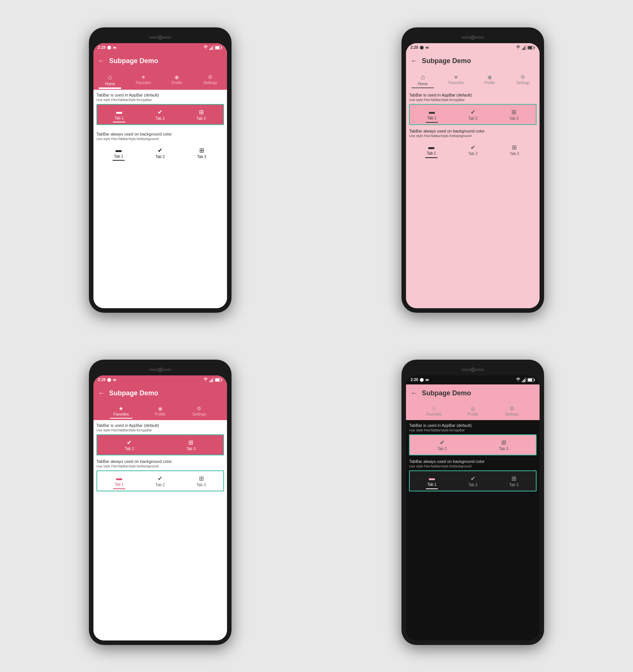  Describe the element at coordinates (160, 411) in the screenshot. I see `tab-profile-3: ◉ Profile` at that location.